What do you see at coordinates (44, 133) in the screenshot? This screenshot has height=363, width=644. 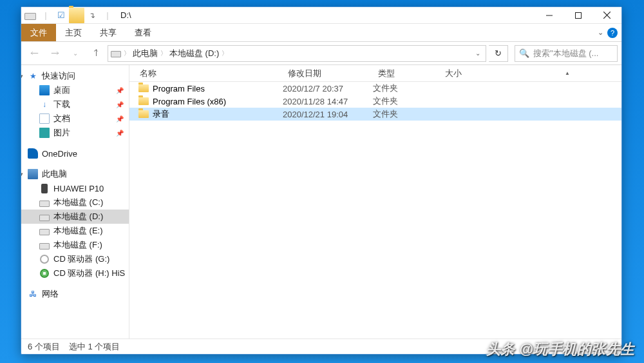 I see `picture-icon` at bounding box center [44, 133].